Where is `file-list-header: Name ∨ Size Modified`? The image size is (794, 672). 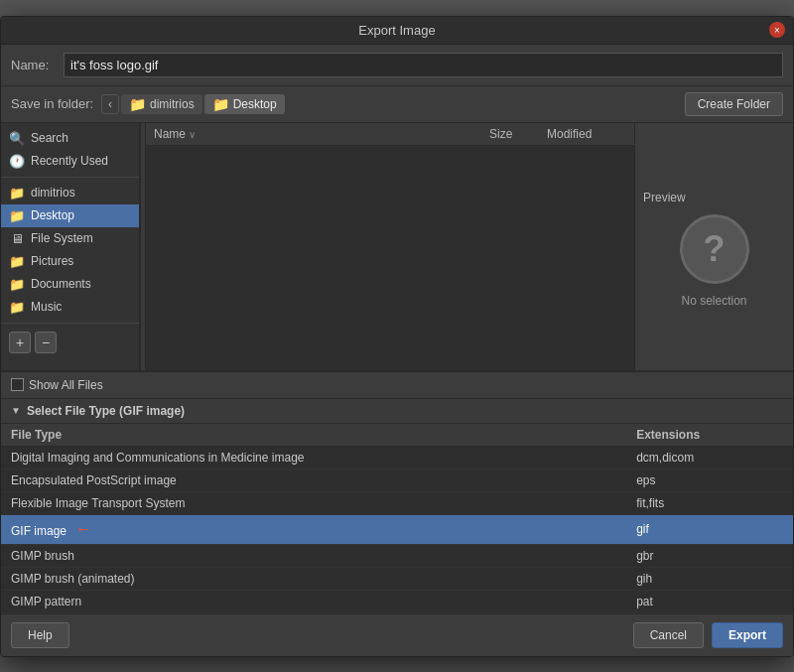 file-list-header: Name ∨ Size Modified is located at coordinates (390, 135).